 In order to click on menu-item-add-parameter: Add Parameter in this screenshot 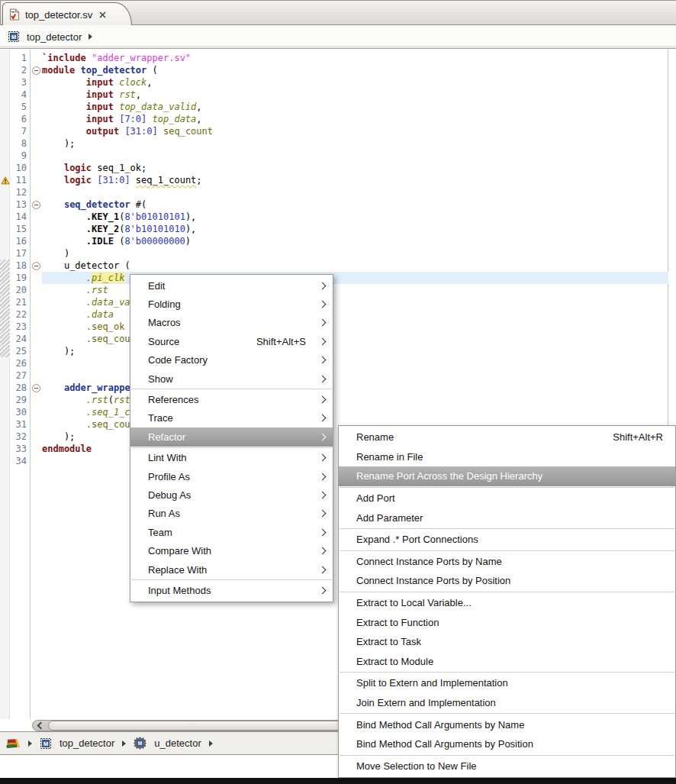, I will do `click(507, 518)`.